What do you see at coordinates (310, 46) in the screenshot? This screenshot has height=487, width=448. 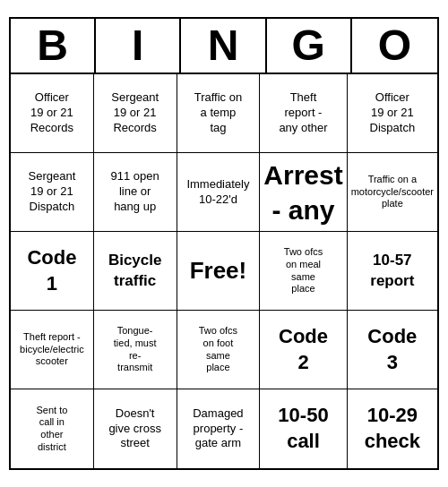 I see `header-letter: G` at bounding box center [310, 46].